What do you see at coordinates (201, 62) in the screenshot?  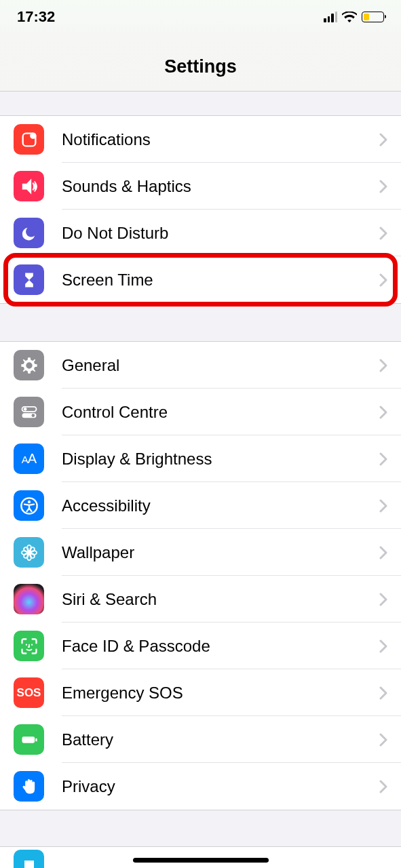 I see `navigation-header: Settings` at bounding box center [201, 62].